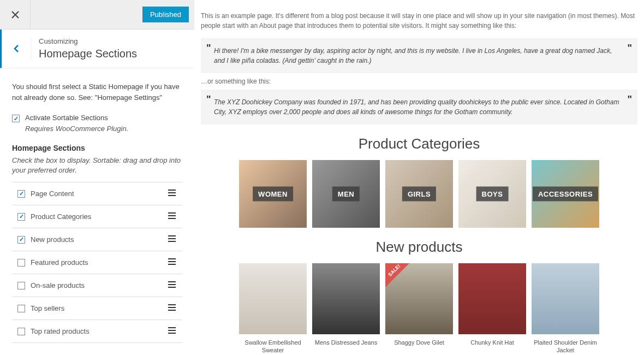 This screenshot has height=355, width=644. Describe the element at coordinates (16, 49) in the screenshot. I see `back-button` at that location.